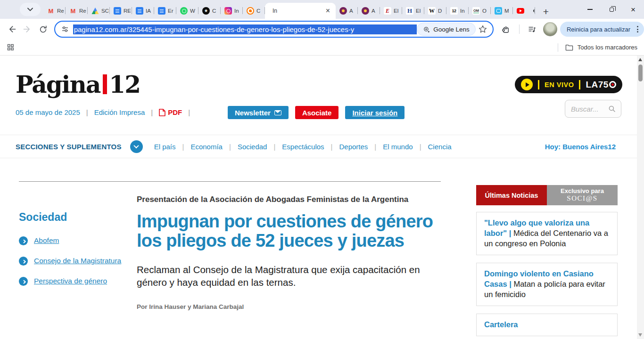  Describe the element at coordinates (550, 29) in the screenshot. I see `profile-avatar` at that location.